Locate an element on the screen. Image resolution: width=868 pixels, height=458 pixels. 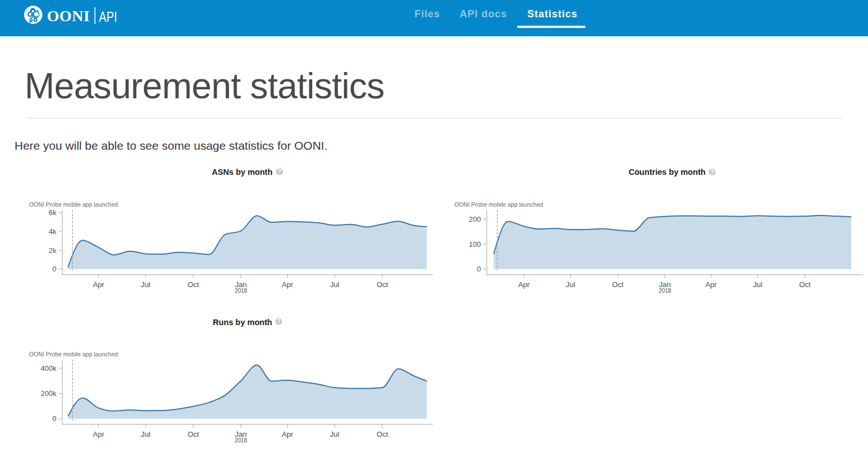
svg-text: Runs by month is located at coordinates (242, 322).